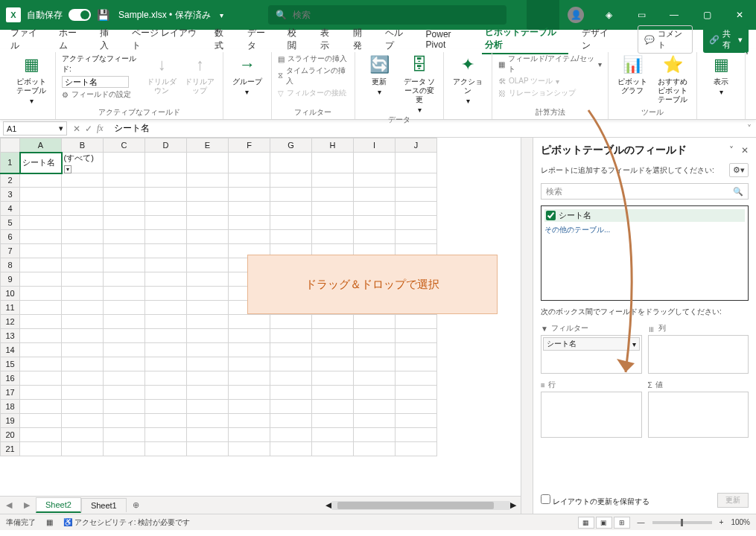 The width and height of the screenshot is (756, 536). I want to click on col-header-b: B, so click(83, 146).